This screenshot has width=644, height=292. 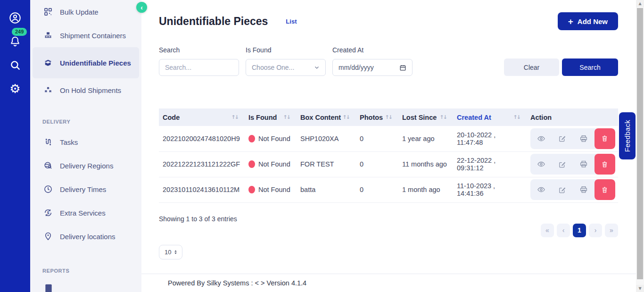 What do you see at coordinates (86, 166) in the screenshot?
I see `sidebar-item-delivery-regions: Delivery Regions` at bounding box center [86, 166].